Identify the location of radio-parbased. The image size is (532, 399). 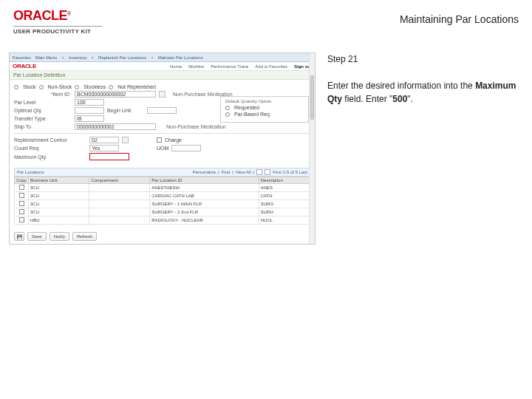
(228, 115).